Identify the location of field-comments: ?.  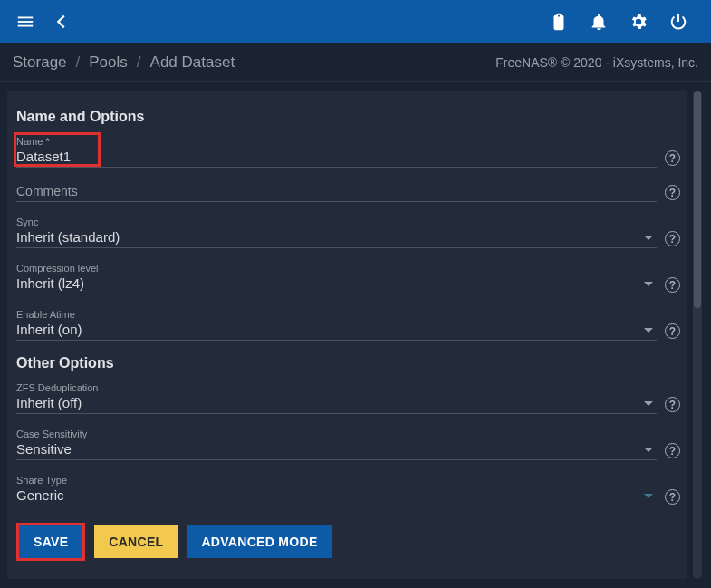
(350, 192).